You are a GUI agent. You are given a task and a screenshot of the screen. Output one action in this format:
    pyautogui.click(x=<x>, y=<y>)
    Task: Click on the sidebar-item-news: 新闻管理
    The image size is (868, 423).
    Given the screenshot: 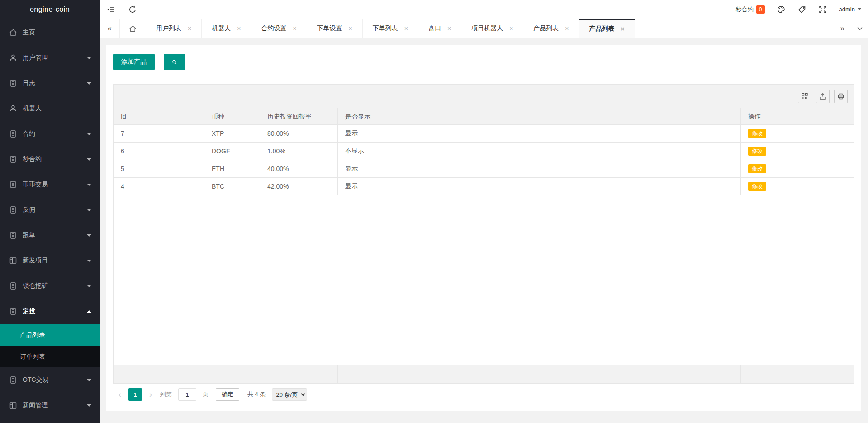 What is the action you would take?
    pyautogui.click(x=50, y=405)
    